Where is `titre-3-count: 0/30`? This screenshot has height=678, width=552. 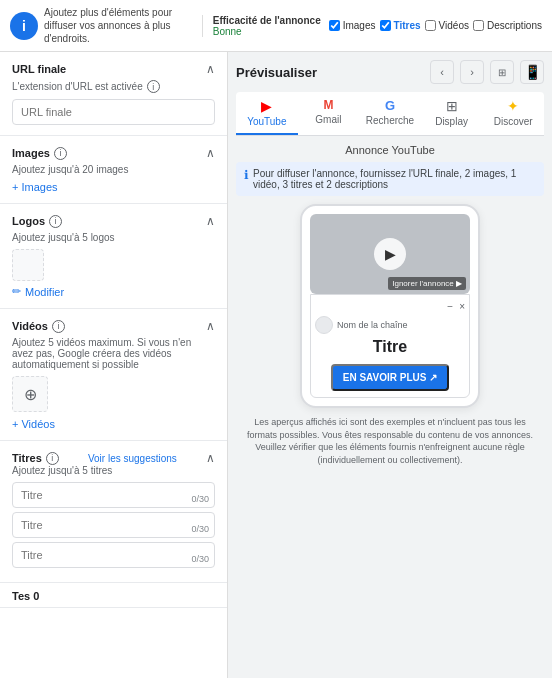
titre-3-count: 0/30 is located at coordinates (200, 559).